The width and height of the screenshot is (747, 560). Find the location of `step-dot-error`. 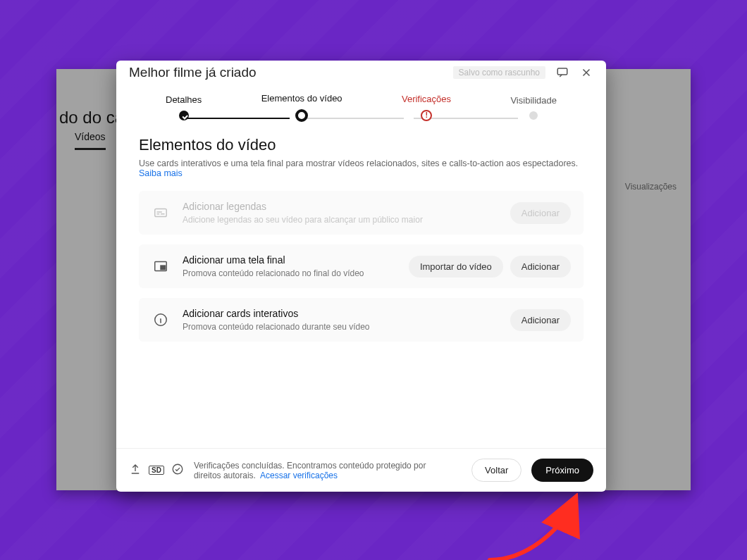

step-dot-error is located at coordinates (426, 116).